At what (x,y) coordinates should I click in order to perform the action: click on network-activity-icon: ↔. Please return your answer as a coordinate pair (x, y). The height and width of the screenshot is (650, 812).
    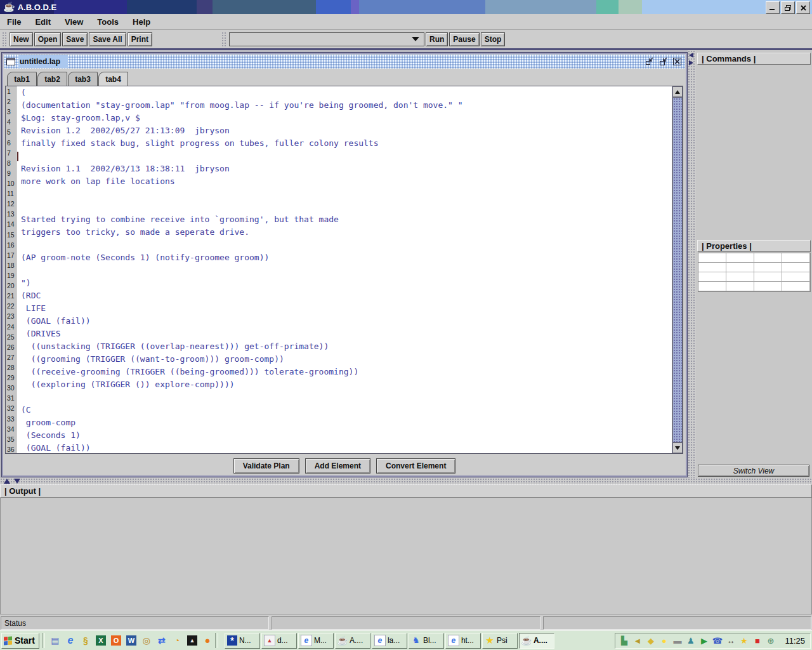
    Looking at the image, I should click on (731, 641).